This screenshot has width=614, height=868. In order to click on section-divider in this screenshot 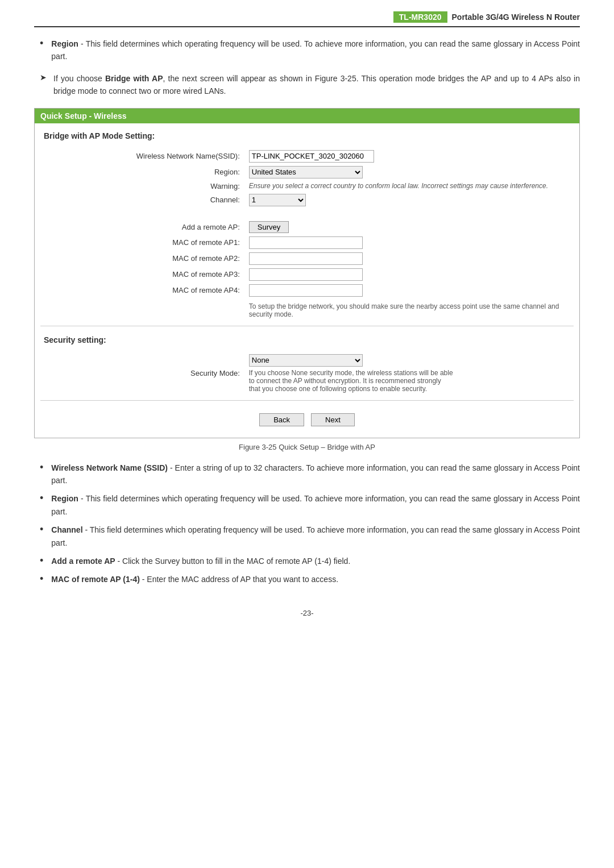, I will do `click(307, 326)`.